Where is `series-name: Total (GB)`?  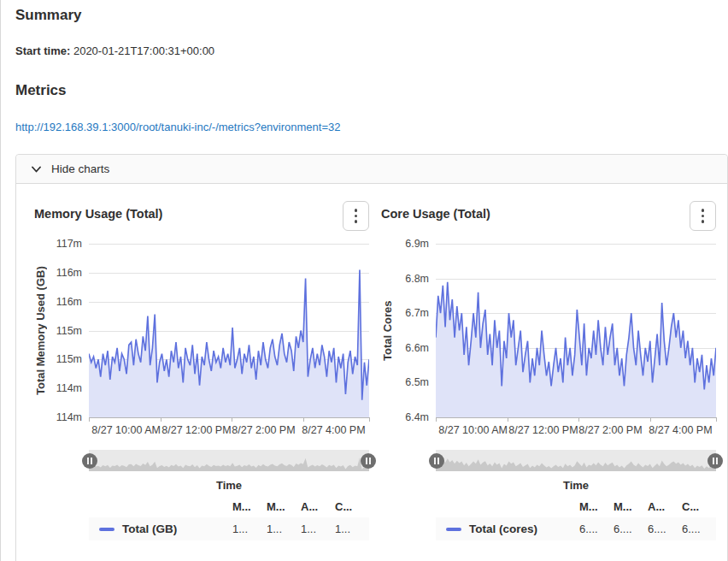
series-name: Total (GB) is located at coordinates (150, 529).